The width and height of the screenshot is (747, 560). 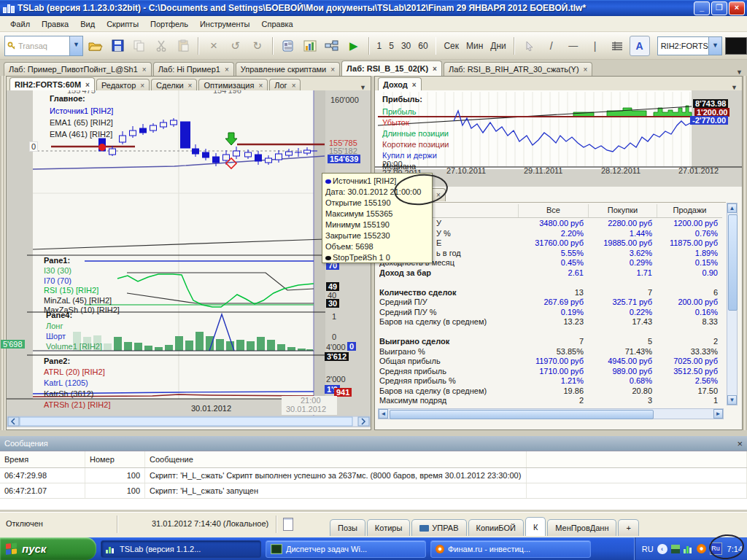 I want to click on status-tab: +, so click(x=628, y=528).